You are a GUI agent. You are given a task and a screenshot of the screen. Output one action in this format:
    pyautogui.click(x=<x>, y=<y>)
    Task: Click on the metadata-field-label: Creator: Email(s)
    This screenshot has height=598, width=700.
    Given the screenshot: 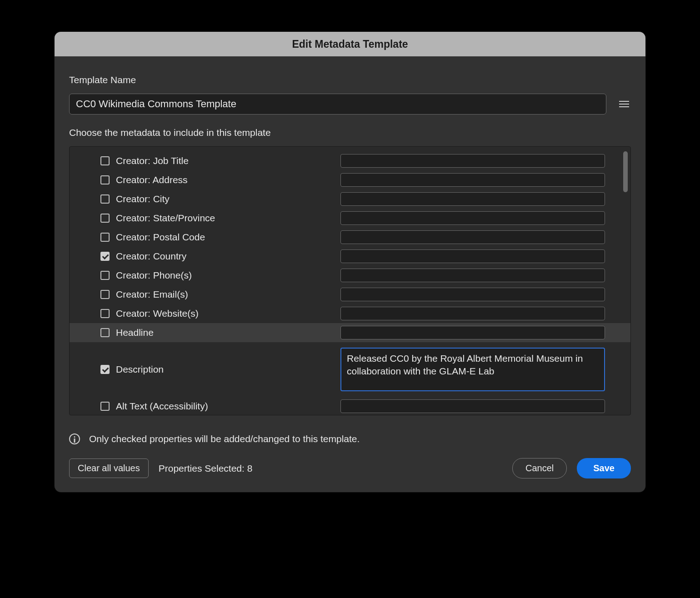 What is the action you would take?
    pyautogui.click(x=225, y=294)
    